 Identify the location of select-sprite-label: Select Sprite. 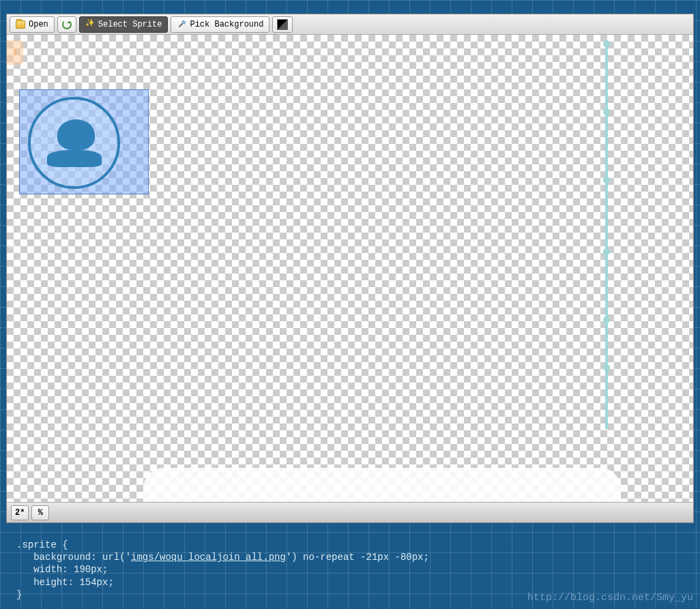
(130, 25).